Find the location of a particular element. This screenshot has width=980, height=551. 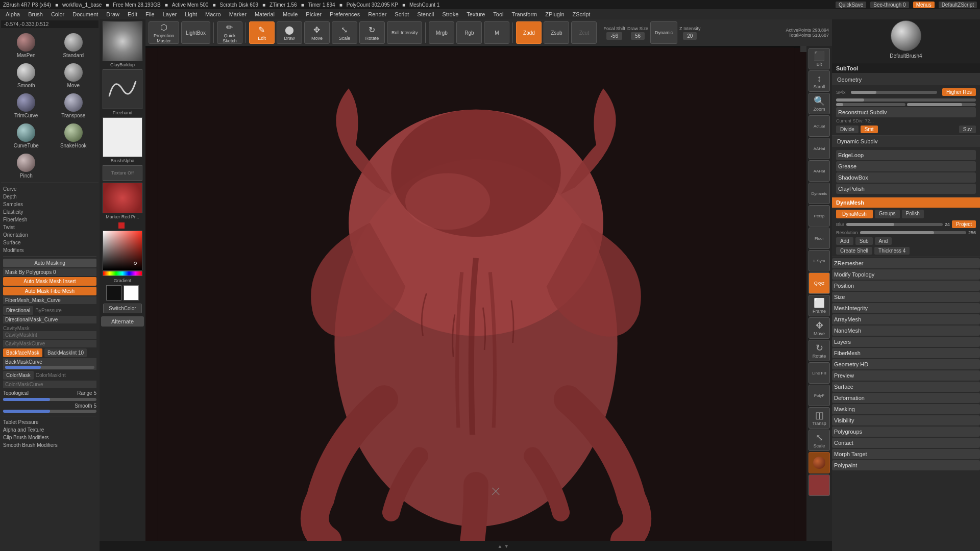

smooth-brush-btn: Smooth Brush Modifiers is located at coordinates (50, 445).